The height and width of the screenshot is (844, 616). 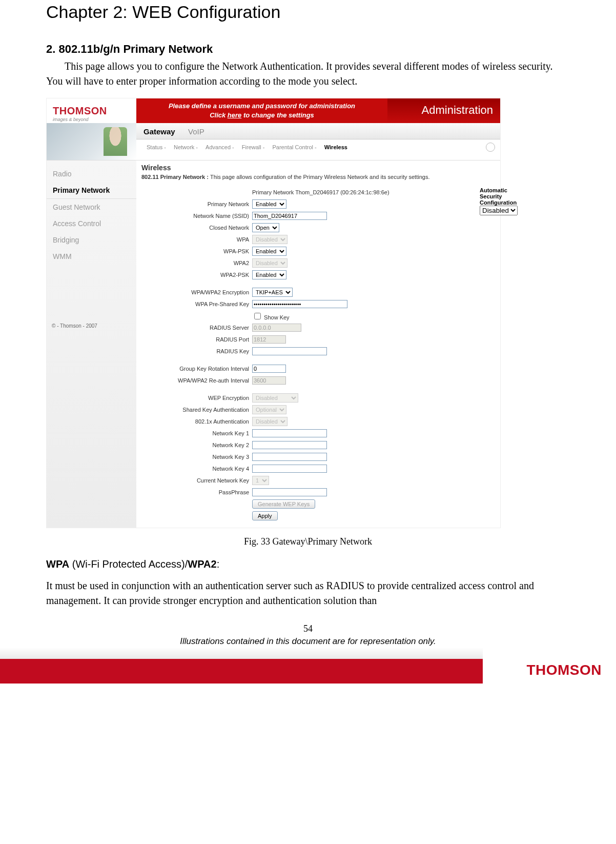 What do you see at coordinates (269, 380) in the screenshot?
I see `reauth-input` at bounding box center [269, 380].